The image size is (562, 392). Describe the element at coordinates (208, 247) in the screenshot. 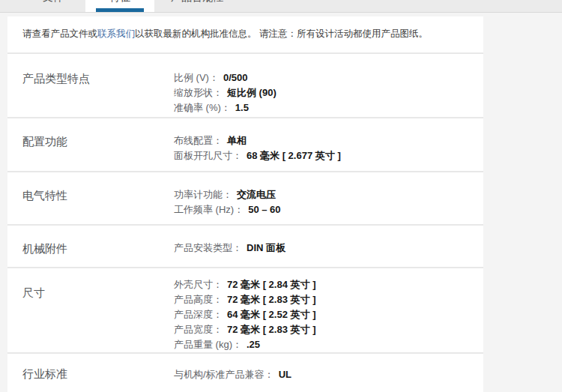

I see `spec-label: 产品安装类型：` at that location.